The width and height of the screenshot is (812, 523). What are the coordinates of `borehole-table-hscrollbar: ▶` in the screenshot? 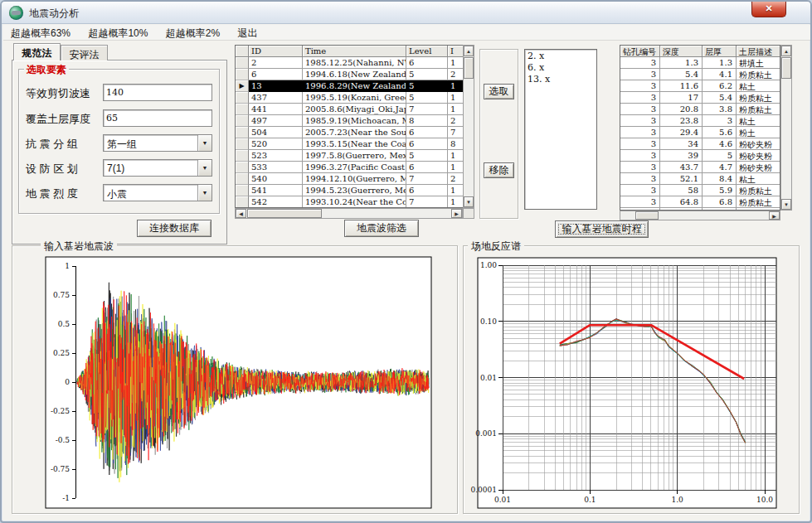 It's located at (700, 215).